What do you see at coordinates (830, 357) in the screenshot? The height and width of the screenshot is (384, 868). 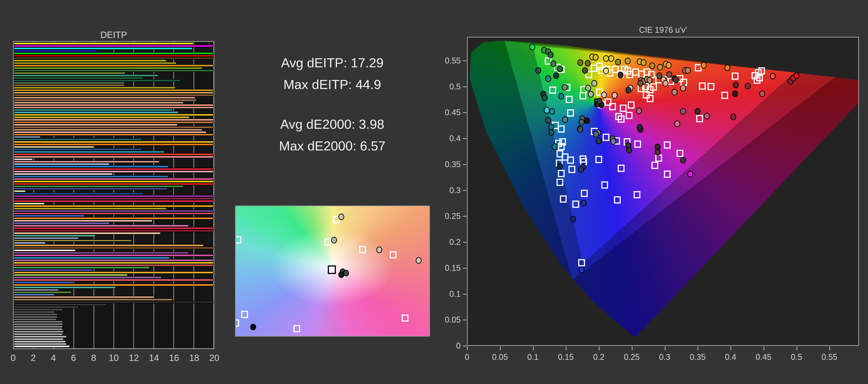 I see `cie-x-tick-label: 0.55` at bounding box center [830, 357].